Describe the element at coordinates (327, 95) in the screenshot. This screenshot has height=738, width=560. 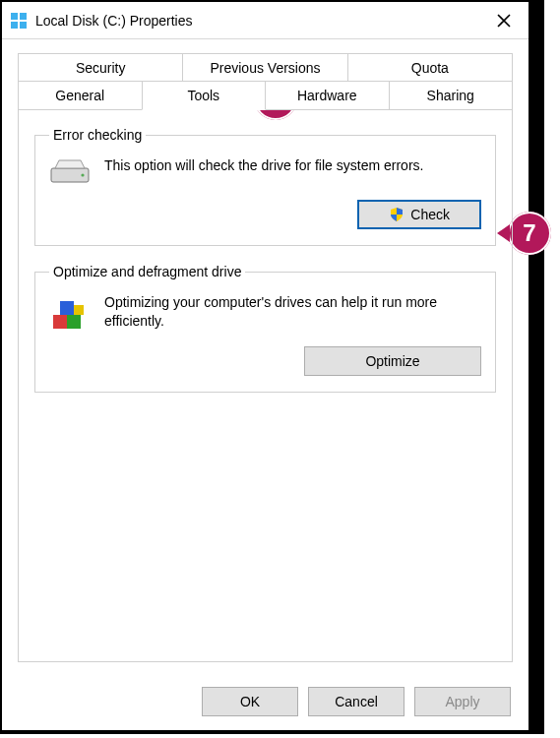
I see `tab-label: Hardware` at that location.